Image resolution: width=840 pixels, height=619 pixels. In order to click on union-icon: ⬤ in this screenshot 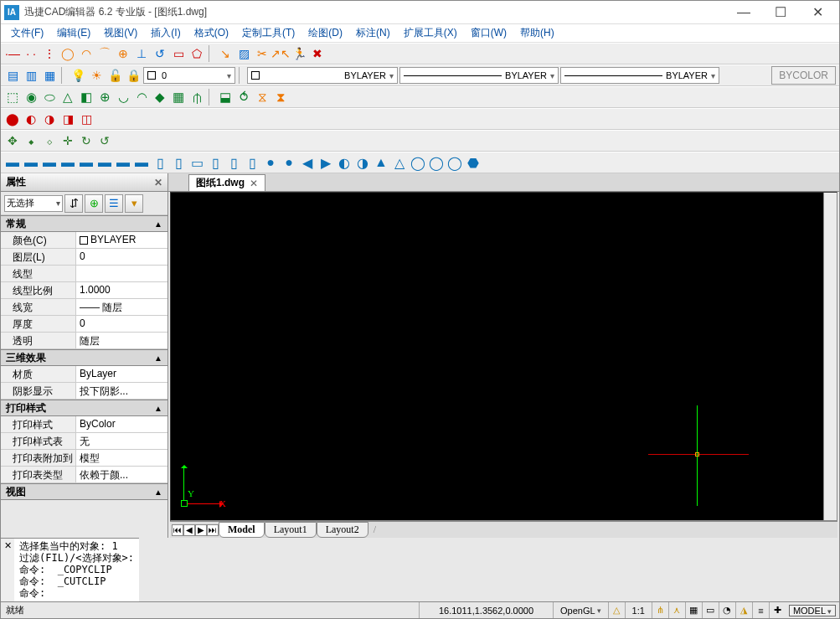, I will do `click(13, 119)`.